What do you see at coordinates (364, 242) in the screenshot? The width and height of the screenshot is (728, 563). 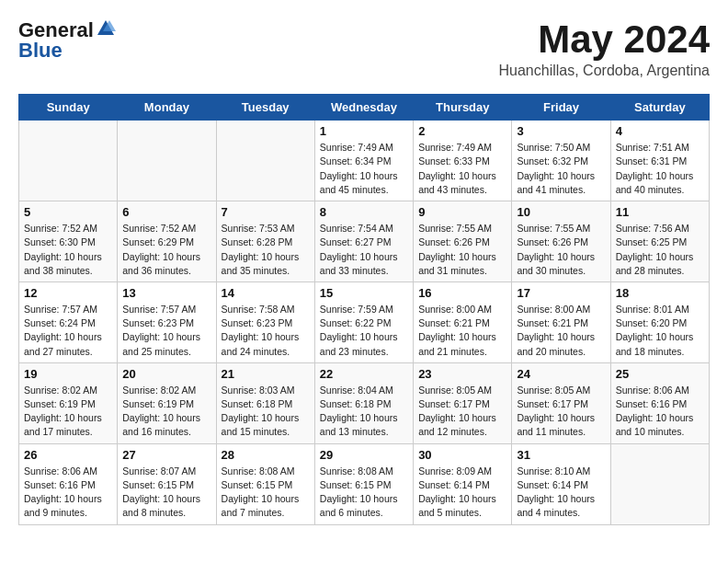 I see `calendar-week-row: 5Sunrise: 7:52 AMSunset: 6:30 PMDaylight…` at bounding box center [364, 242].